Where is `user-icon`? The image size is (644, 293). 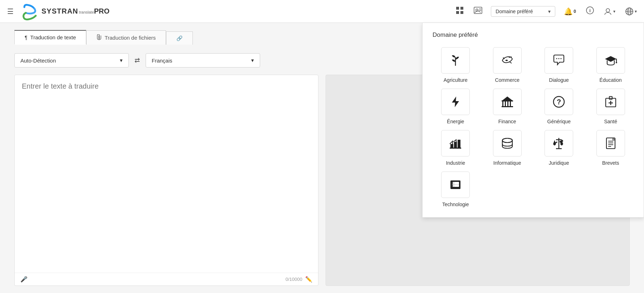
user-icon is located at coordinates (608, 11).